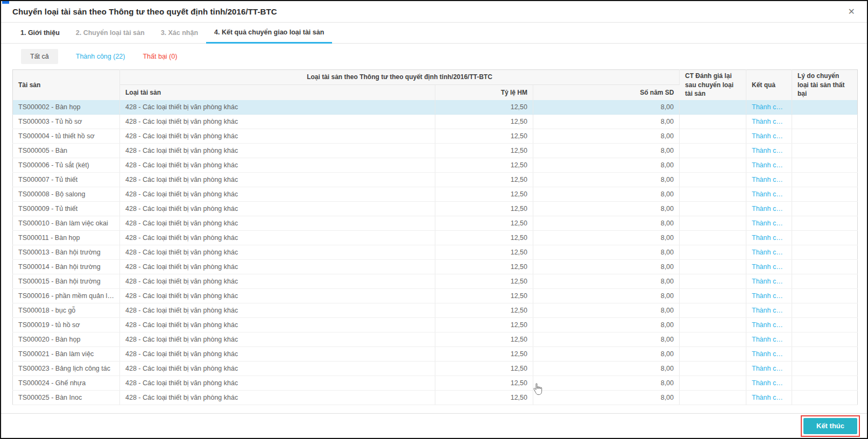  I want to click on table-row: TS000006 - Tủ sắt (két)428 - Các loại th…, so click(435, 166).